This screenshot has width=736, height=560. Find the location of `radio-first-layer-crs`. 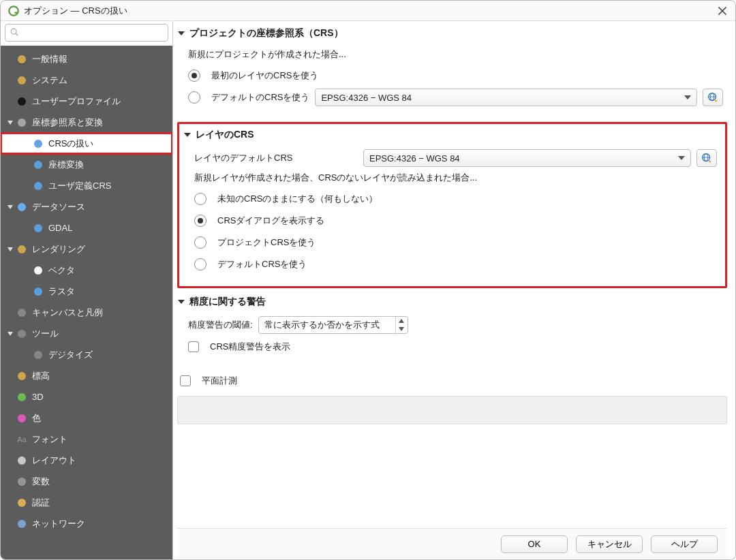

radio-first-layer-crs is located at coordinates (194, 76).